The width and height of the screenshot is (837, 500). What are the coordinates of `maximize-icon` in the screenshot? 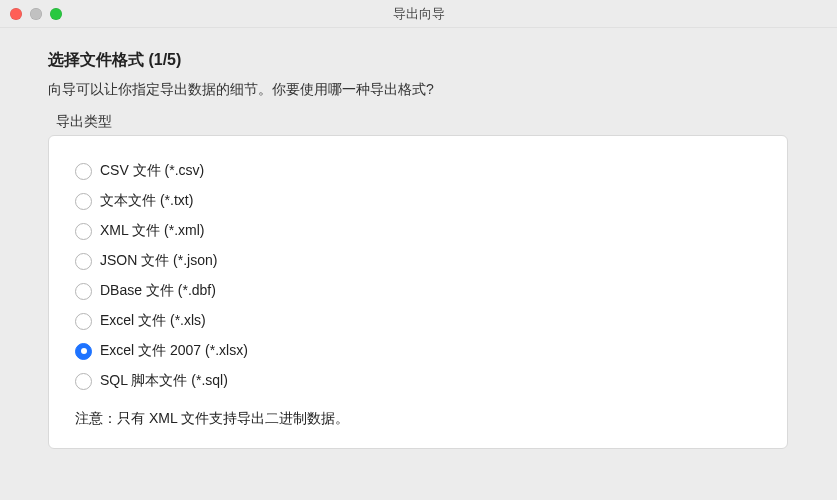 It's located at (56, 14).